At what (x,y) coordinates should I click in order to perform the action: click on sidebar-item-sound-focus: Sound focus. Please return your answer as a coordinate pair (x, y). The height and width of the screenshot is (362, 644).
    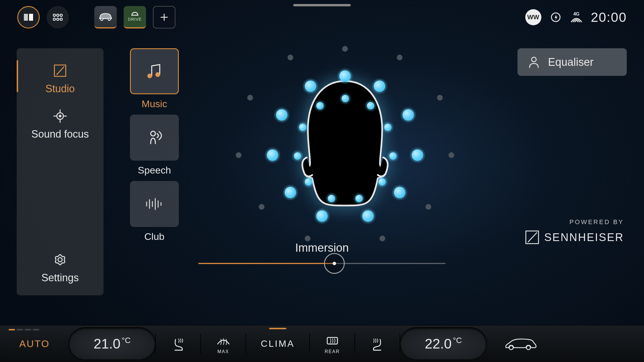
    Looking at the image, I should click on (60, 124).